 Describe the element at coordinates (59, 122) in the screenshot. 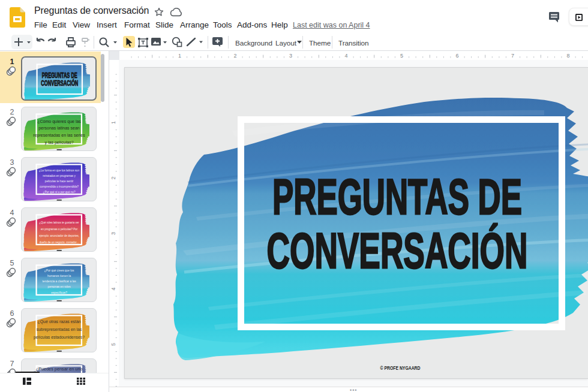

I see `svg-text: ¿Cómo quieres que las` at that location.